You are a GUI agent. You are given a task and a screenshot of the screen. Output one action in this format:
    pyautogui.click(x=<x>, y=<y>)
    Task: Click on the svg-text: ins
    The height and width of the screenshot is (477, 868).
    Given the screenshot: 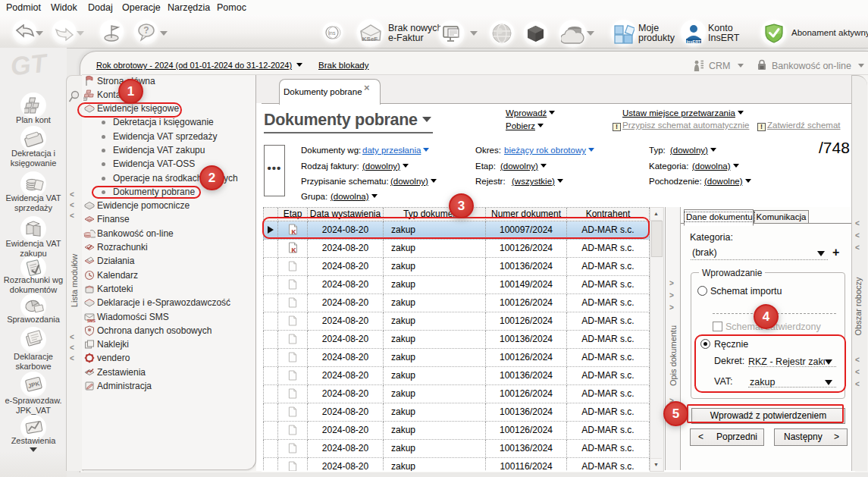 What is the action you would take?
    pyautogui.click(x=332, y=33)
    